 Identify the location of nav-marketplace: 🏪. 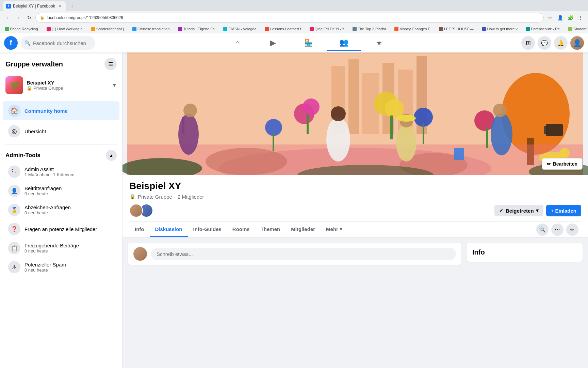
(308, 43).